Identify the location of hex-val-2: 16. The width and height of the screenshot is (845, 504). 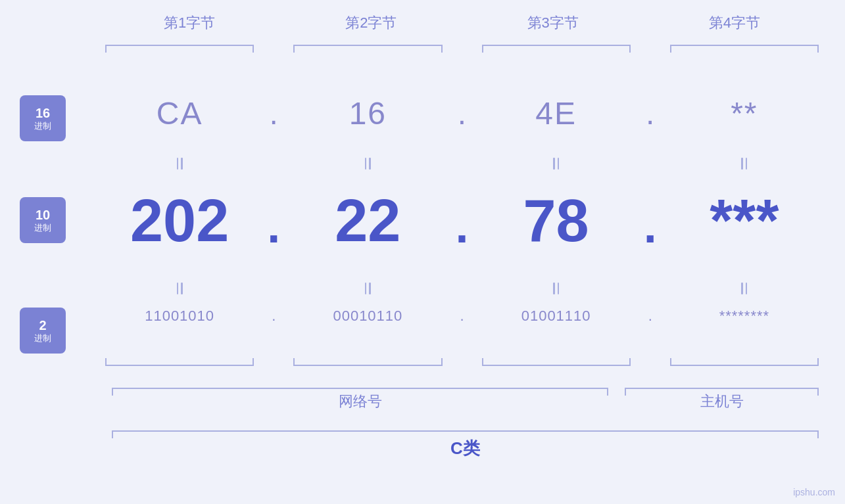
(368, 113).